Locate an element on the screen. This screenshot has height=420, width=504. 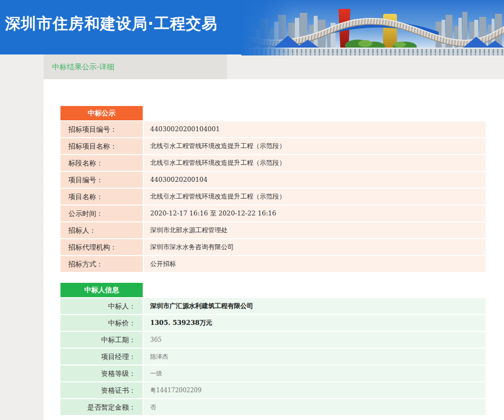
row-value: 深圳市广汇源水利建筑工程有限公司 is located at coordinates (315, 306).